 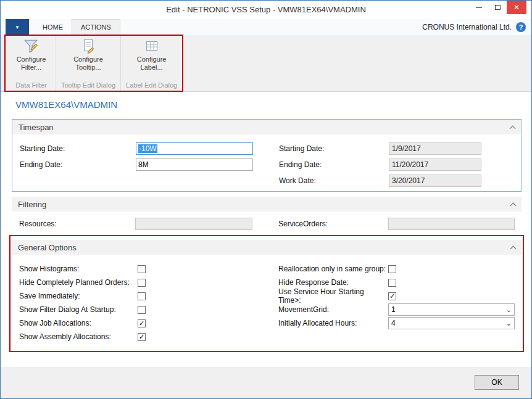 I want to click on configure-filter-label-2: Filter..., so click(x=31, y=68).